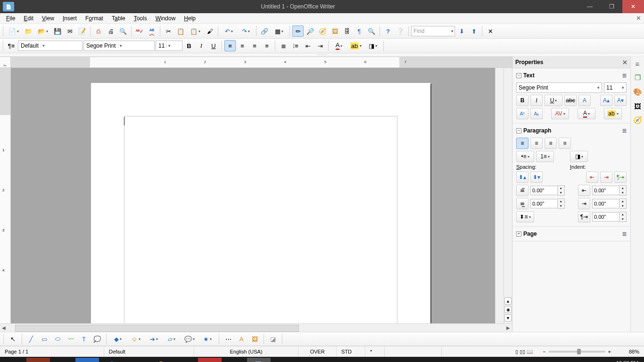 The width and height of the screenshot is (644, 362). Describe the element at coordinates (119, 18) in the screenshot. I see `menu-table: Table` at that location.